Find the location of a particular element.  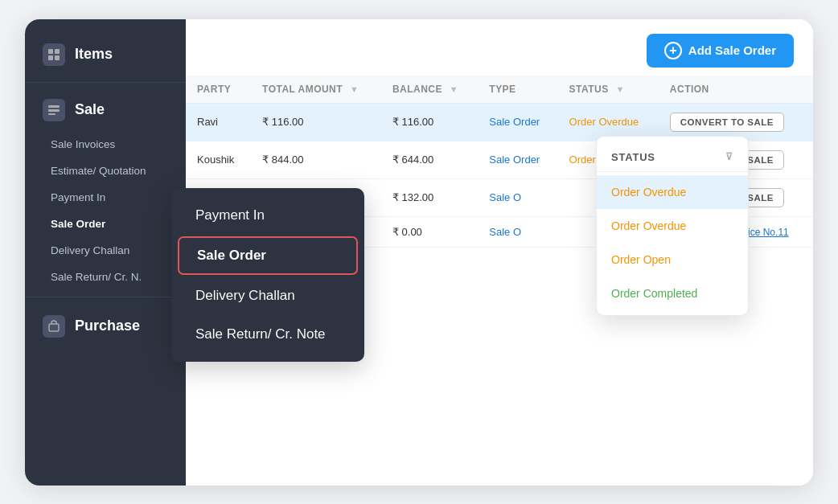

sidebar-item-delivery-challan: Delivery Challan is located at coordinates (105, 251).